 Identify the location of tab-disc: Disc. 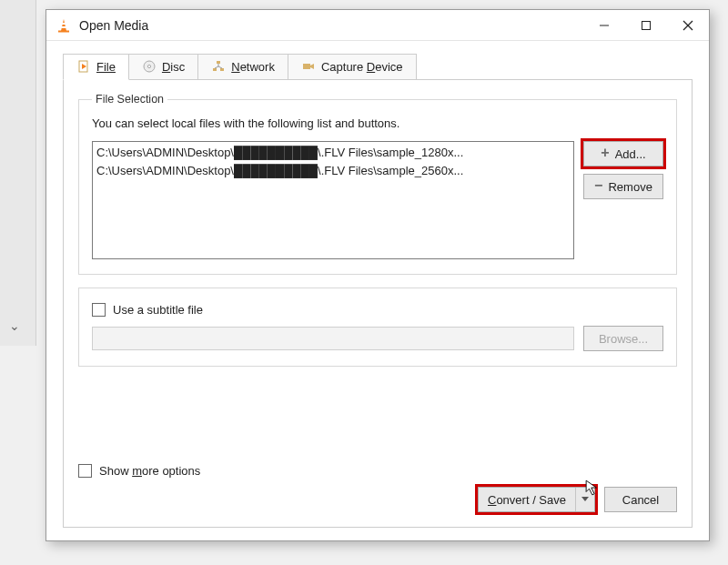
(164, 66).